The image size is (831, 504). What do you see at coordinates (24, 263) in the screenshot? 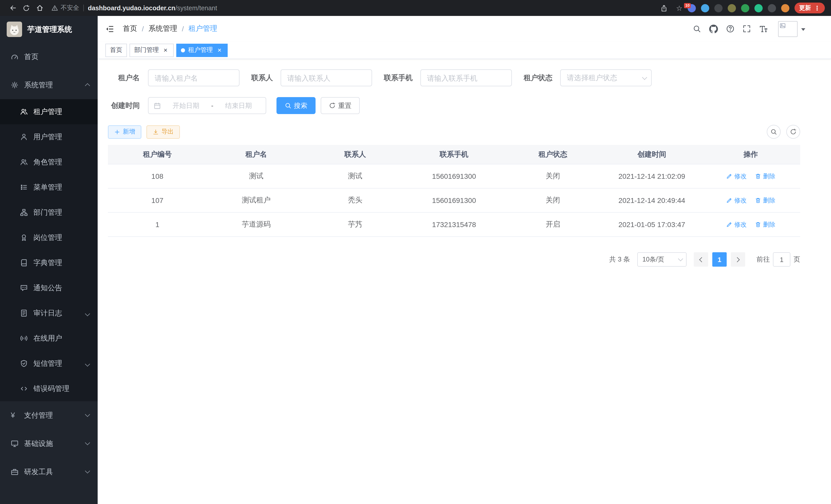
I see `dict-icon` at bounding box center [24, 263].